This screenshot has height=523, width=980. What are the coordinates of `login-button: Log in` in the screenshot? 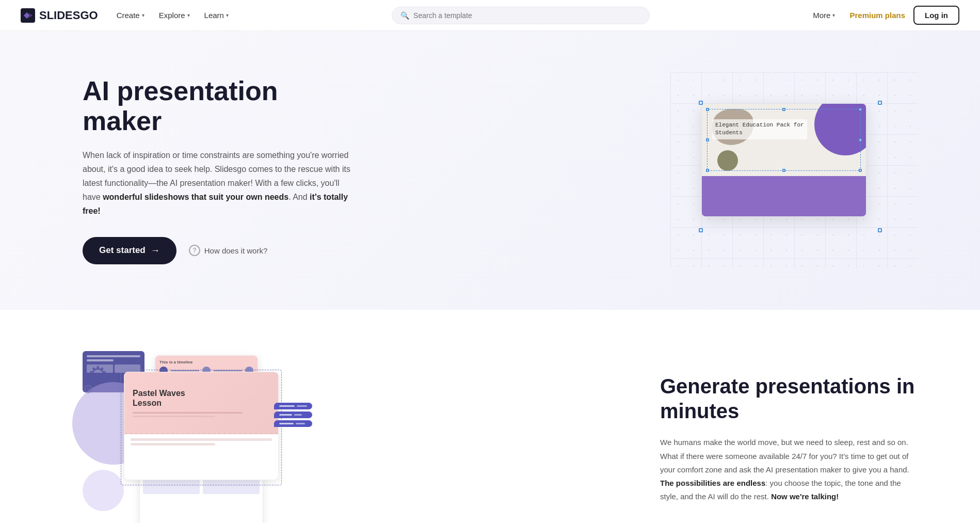 It's located at (936, 15).